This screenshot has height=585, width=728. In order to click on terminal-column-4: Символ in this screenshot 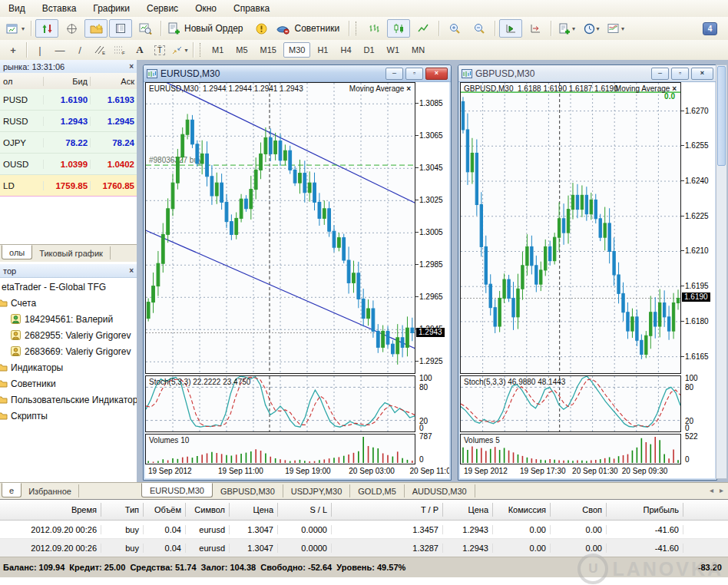, I will do `click(207, 510)`.